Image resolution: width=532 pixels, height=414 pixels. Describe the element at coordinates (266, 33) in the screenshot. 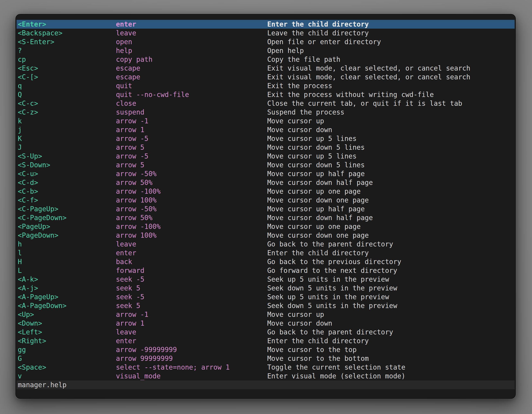

I see `keybind-row: <Backspace> leave Leave the child direct…` at that location.